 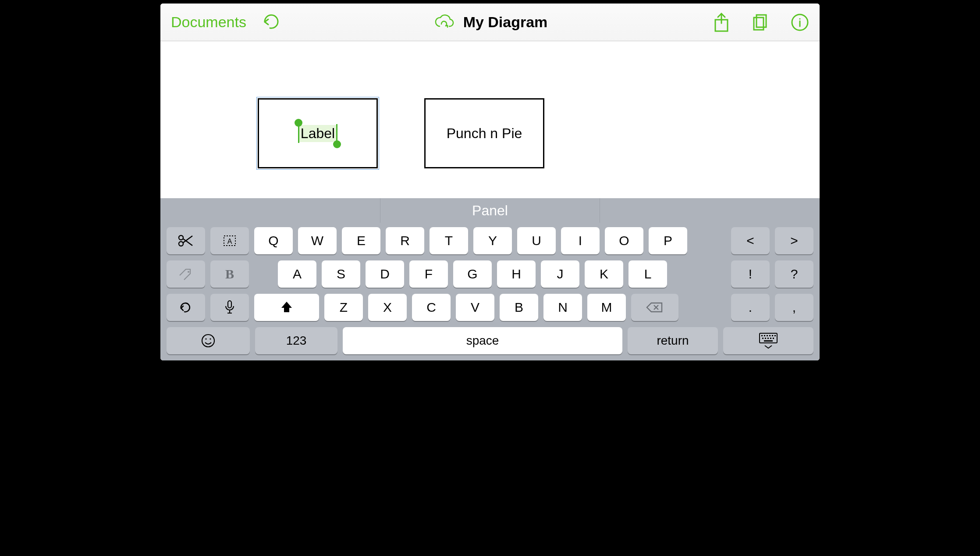 I want to click on key-comma: ,, so click(x=794, y=307).